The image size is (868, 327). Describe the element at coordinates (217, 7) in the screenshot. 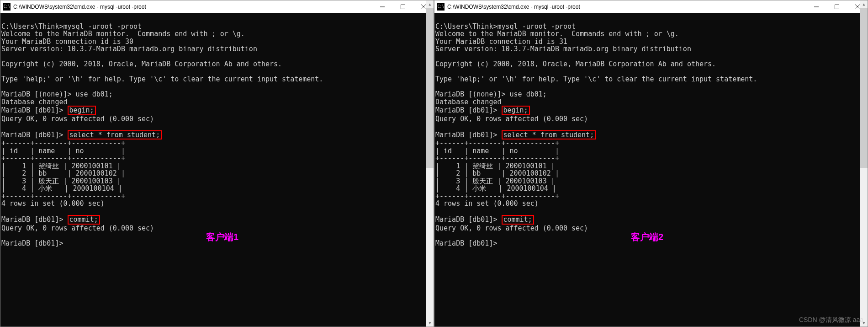

I see `titlebar-left: C:\ C:\WINDOWS\system32\cmd.exe - mysql …` at that location.